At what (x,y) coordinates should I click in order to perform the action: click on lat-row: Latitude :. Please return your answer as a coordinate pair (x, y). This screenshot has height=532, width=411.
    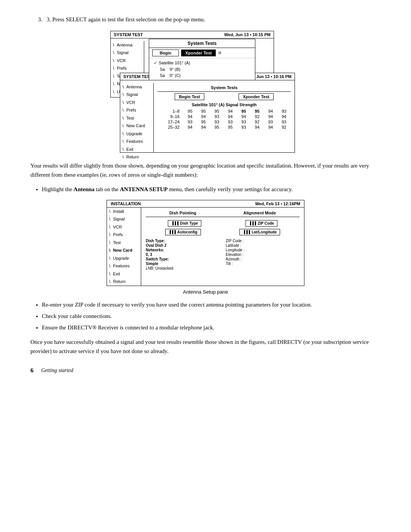
    Looking at the image, I should click on (263, 245).